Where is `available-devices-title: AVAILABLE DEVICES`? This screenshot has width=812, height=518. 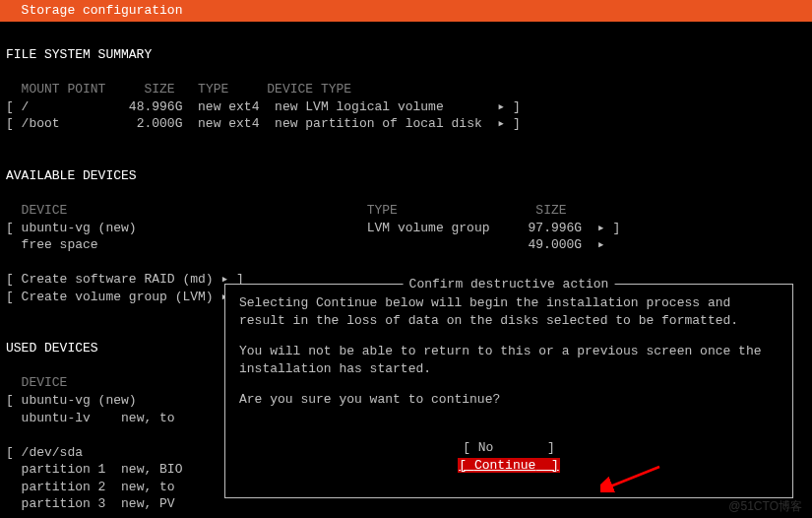
available-devices-title: AVAILABLE DEVICES is located at coordinates (71, 175).